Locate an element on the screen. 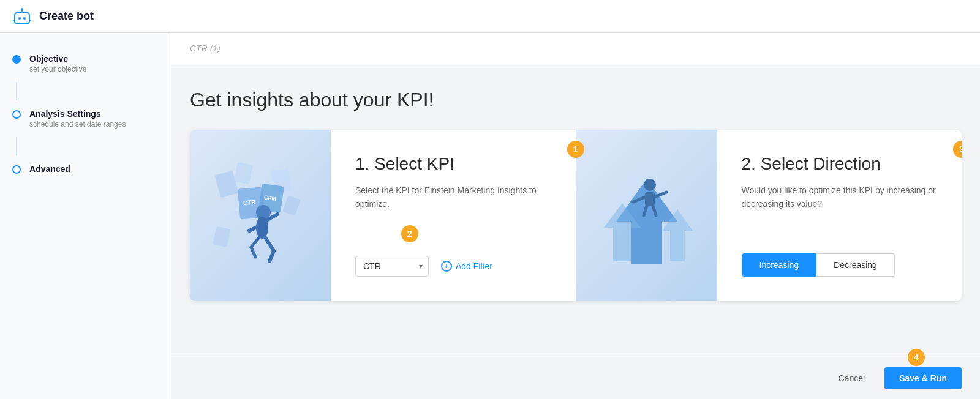 The width and height of the screenshot is (980, 399). sidebar-item-label-objective: Objective is located at coordinates (58, 59).